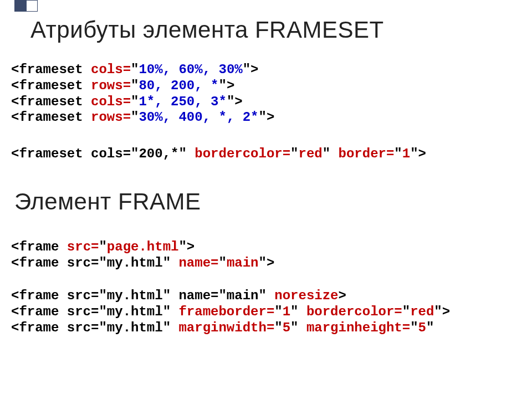  What do you see at coordinates (108, 202) in the screenshot?
I see `section-heading-frame: Элемент FRAME` at bounding box center [108, 202].